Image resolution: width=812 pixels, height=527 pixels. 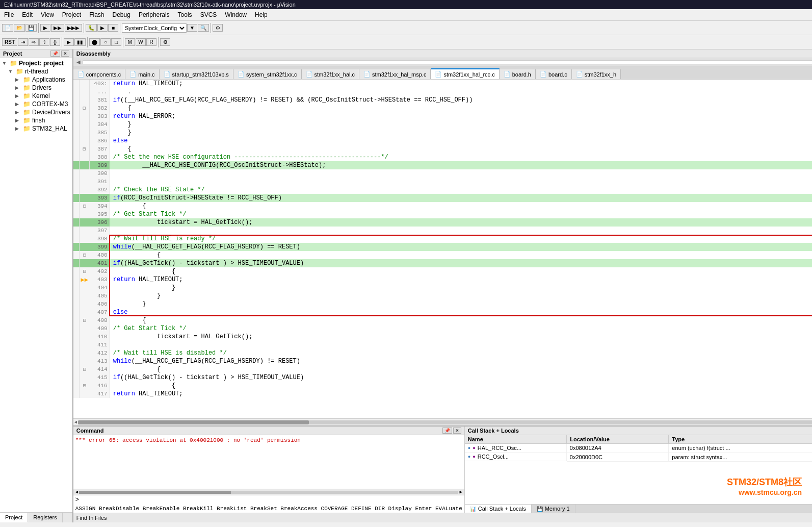 What do you see at coordinates (165, 42) in the screenshot?
I see `extra-btn: ⚙` at bounding box center [165, 42].